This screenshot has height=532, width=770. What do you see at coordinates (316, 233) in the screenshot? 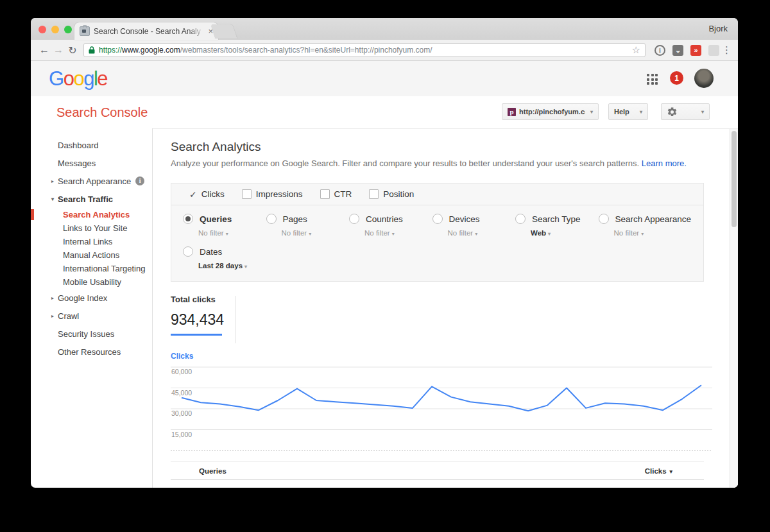
I see `filter-dropdown-pages: No filter▾` at bounding box center [316, 233].